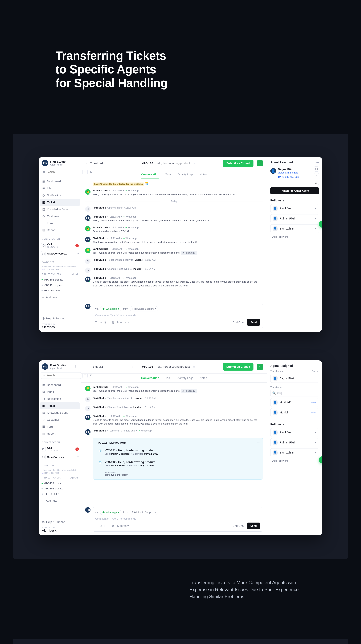 This screenshot has height=644, width=361. What do you see at coordinates (60, 483) in the screenshot?
I see `pinned-ticket: #TC-193 produc…` at bounding box center [60, 483].